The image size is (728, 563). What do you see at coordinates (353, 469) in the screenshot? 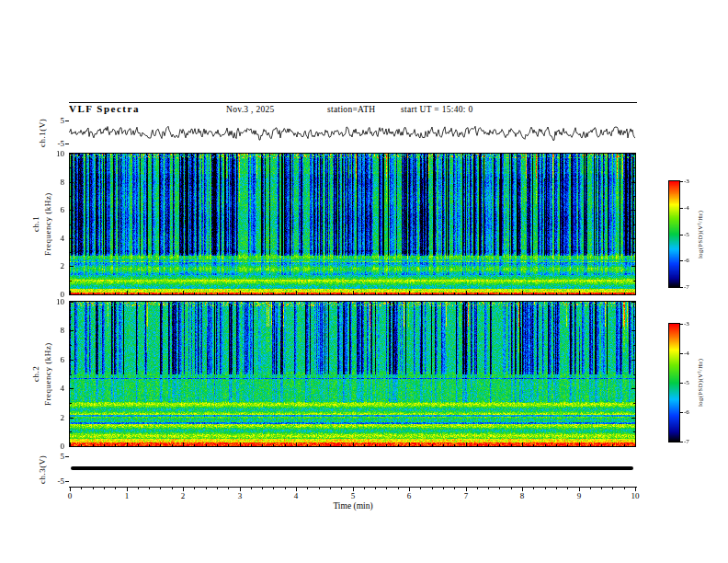
I see `ch3-waveform-panel` at bounding box center [353, 469].